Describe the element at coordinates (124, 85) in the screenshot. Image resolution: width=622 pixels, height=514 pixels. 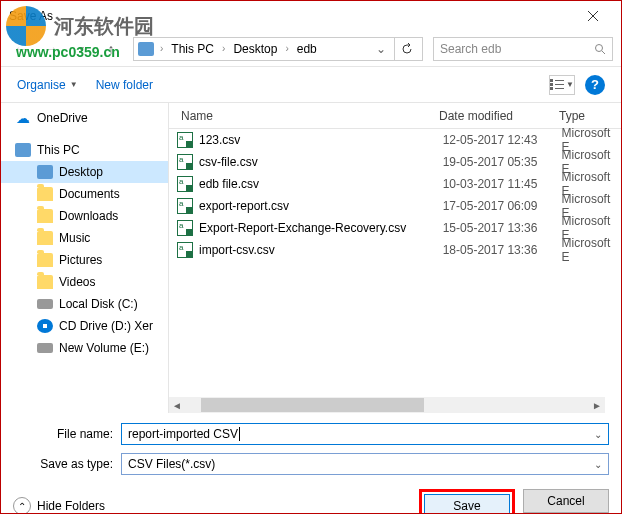
I see `new-folder-button: New folder` at that location.